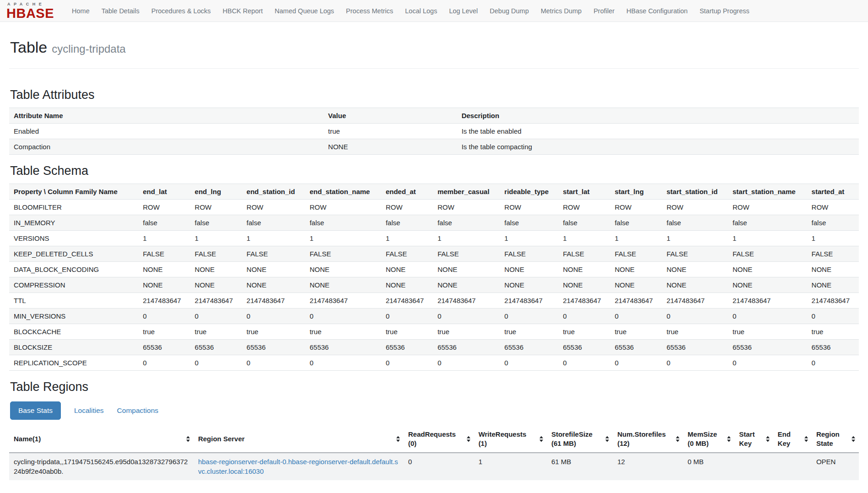  I want to click on table-regions-heading: Table Regions, so click(435, 387).